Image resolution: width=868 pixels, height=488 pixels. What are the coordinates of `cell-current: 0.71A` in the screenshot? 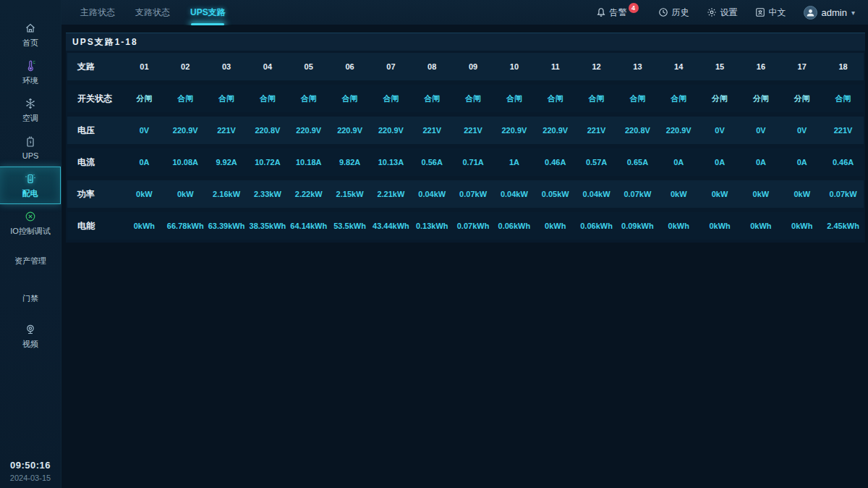 It's located at (473, 162).